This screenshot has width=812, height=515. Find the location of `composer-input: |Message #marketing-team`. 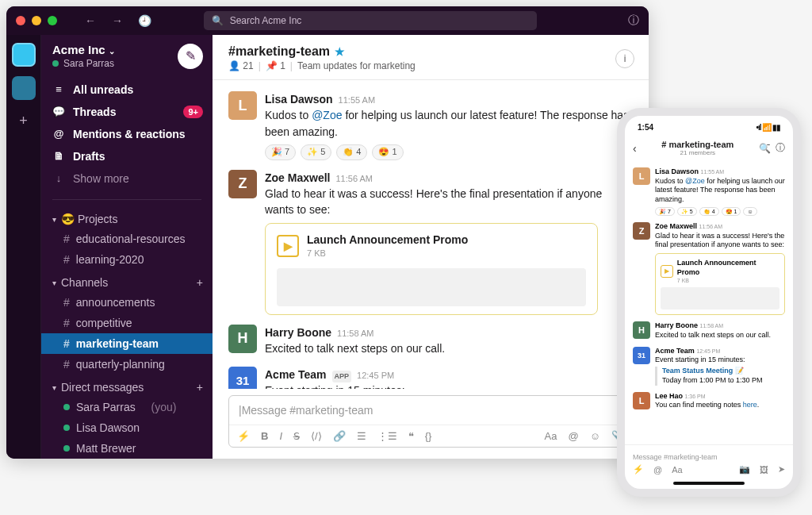

composer-input: |Message #marketing-team is located at coordinates (431, 411).